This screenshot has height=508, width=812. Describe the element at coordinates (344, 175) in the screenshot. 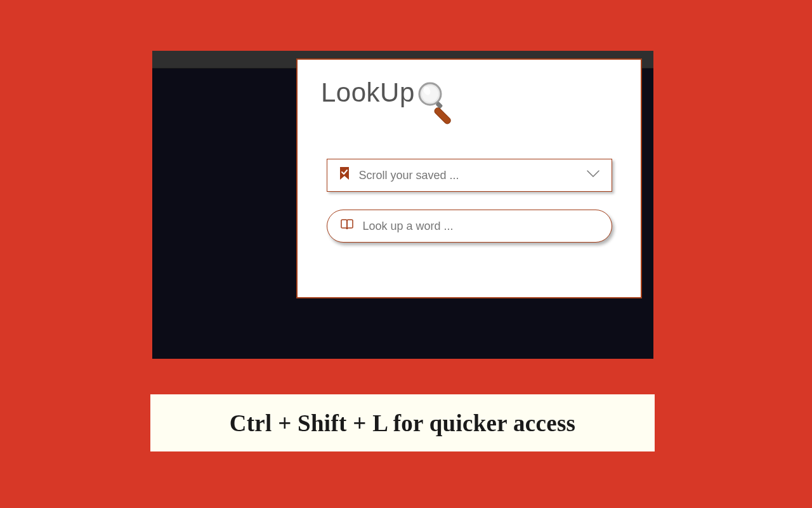

I see `bookmark-icon` at that location.